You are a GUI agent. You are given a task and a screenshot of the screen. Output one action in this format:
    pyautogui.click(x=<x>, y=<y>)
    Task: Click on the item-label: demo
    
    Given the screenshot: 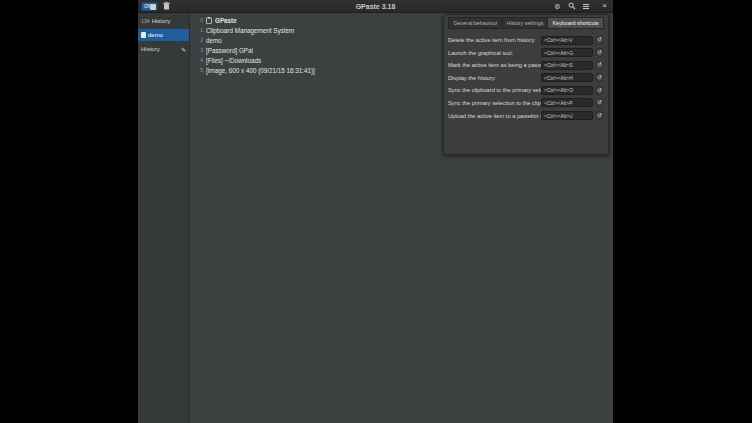 What is the action you would take?
    pyautogui.click(x=214, y=40)
    